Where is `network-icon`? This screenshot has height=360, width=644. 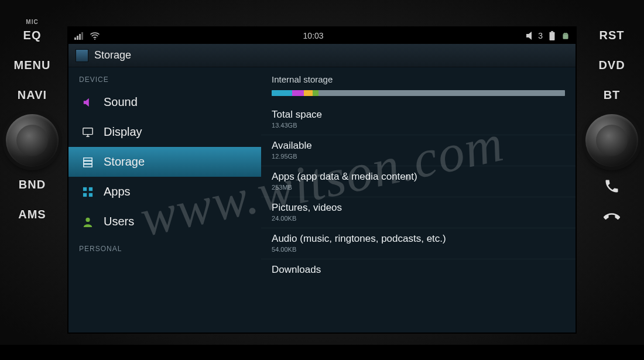
network-icon is located at coordinates (79, 36).